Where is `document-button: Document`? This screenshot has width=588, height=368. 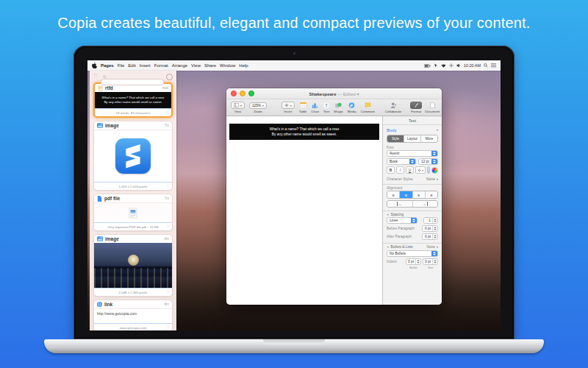
document-button: Document is located at coordinates (432, 107).